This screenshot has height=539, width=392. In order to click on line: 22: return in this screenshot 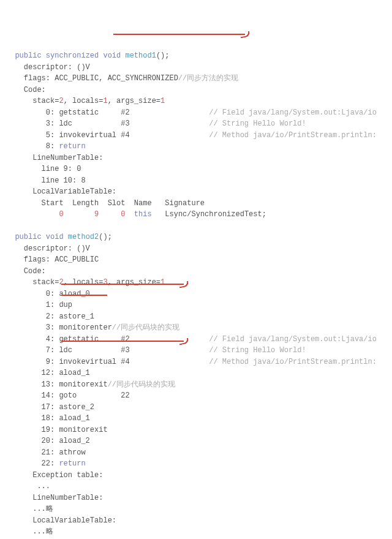, I will do `click(46, 464)`.